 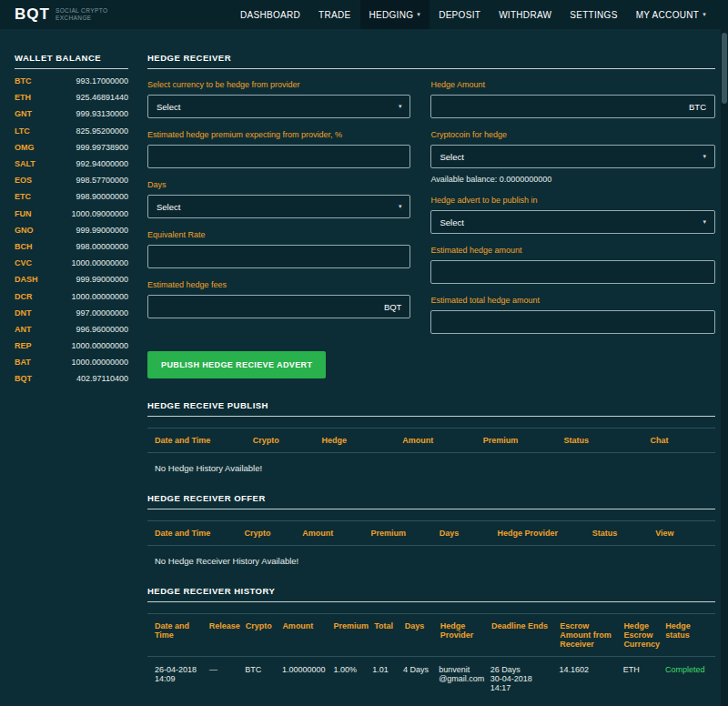 I want to click on col-deadline-ends: Deadline Ends, so click(x=522, y=635).